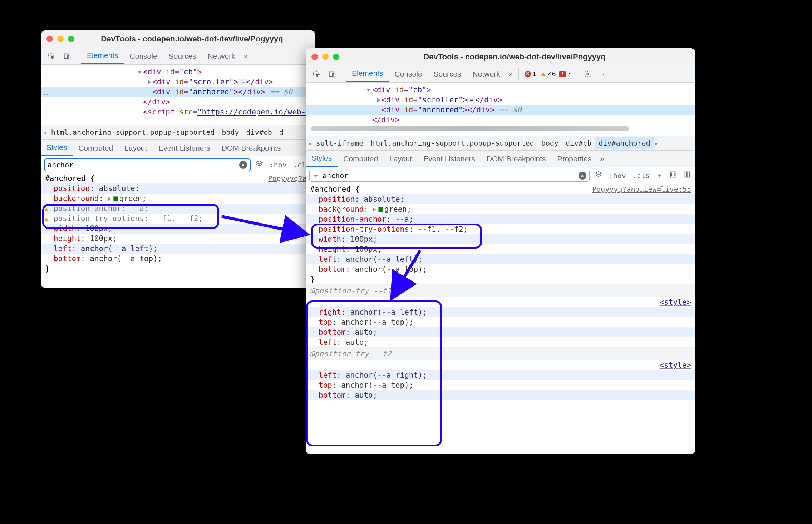  What do you see at coordinates (178, 95) in the screenshot?
I see `dom-tree: ⋯ <div id="cb"> <div id="scroller">⋯</di…` at bounding box center [178, 95].